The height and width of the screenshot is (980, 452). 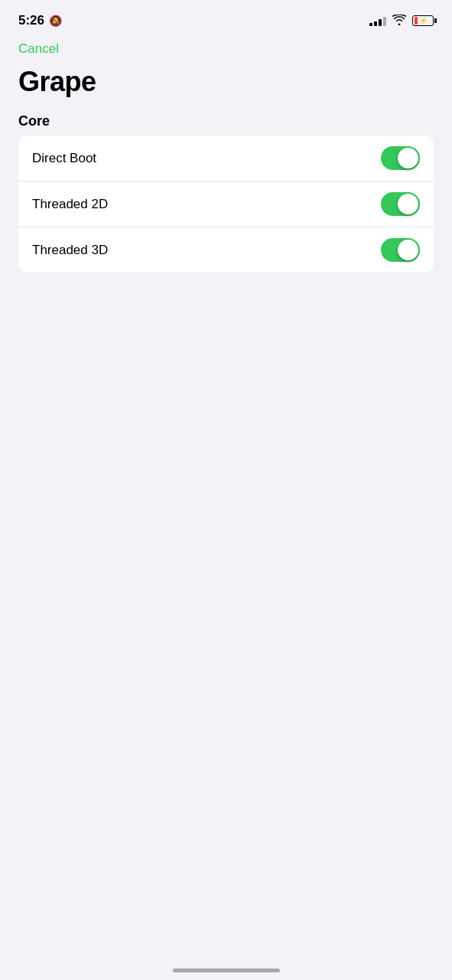 What do you see at coordinates (226, 250) in the screenshot?
I see `settings-row-threaded-3d: Threaded 3D` at bounding box center [226, 250].